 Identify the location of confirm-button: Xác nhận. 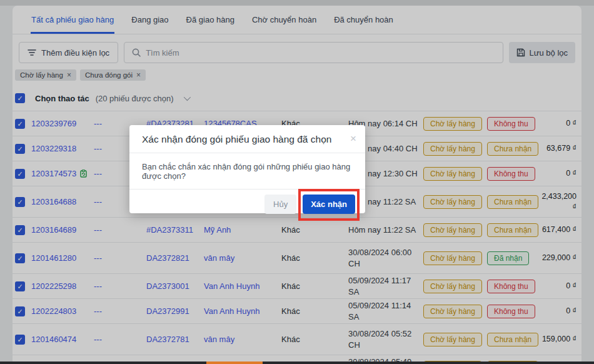
(329, 204).